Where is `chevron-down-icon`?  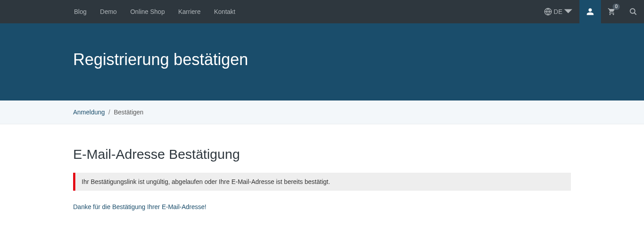
chevron-down-icon is located at coordinates (568, 12).